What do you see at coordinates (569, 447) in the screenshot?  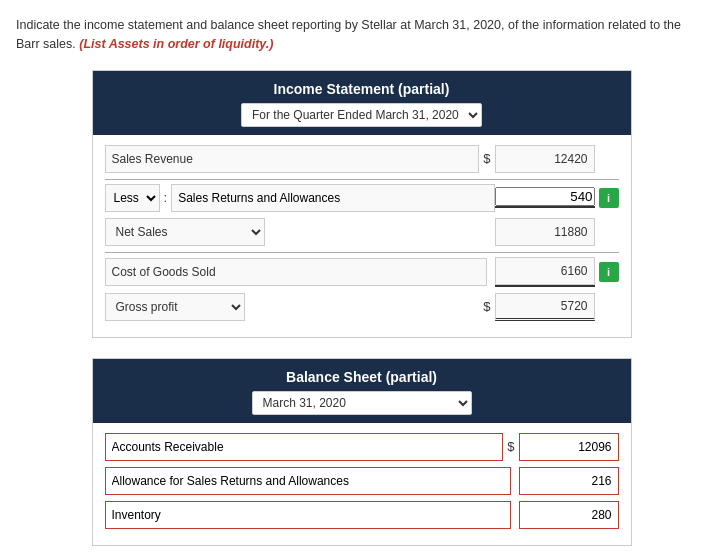 I see `accounts-receivable-value-input` at bounding box center [569, 447].